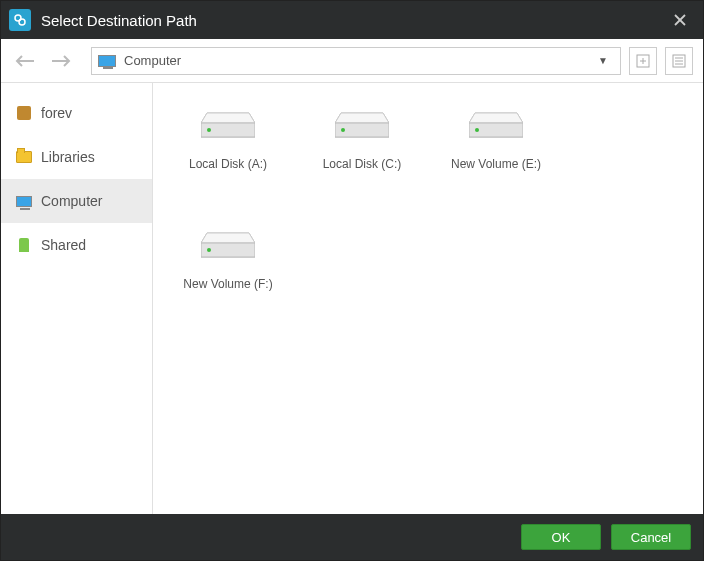 This screenshot has height=561, width=704. What do you see at coordinates (561, 537) in the screenshot?
I see `ok-button: OK` at bounding box center [561, 537].